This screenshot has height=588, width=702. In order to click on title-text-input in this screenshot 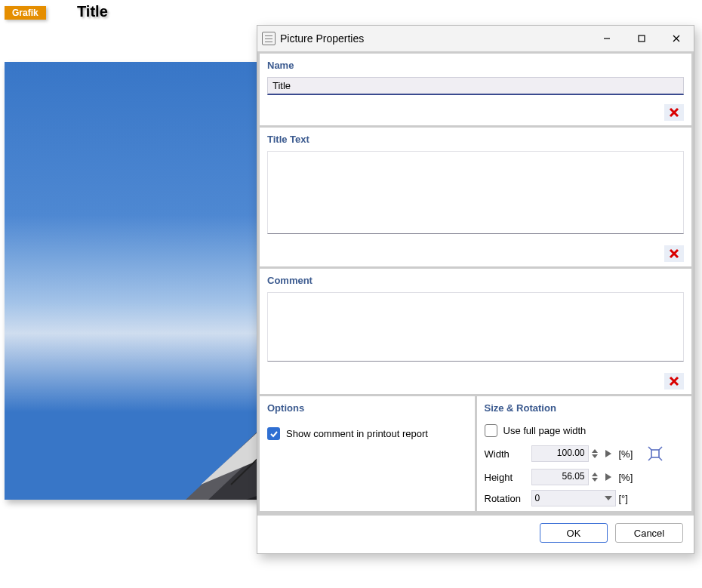, I will do `click(476, 192)`.